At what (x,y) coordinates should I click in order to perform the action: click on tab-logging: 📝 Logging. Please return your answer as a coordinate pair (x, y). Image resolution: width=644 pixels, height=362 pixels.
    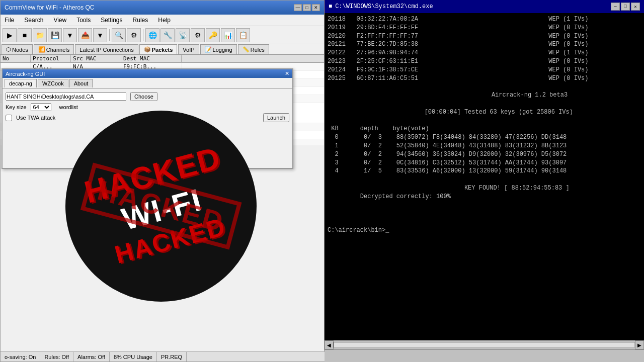
    Looking at the image, I should click on (218, 49).